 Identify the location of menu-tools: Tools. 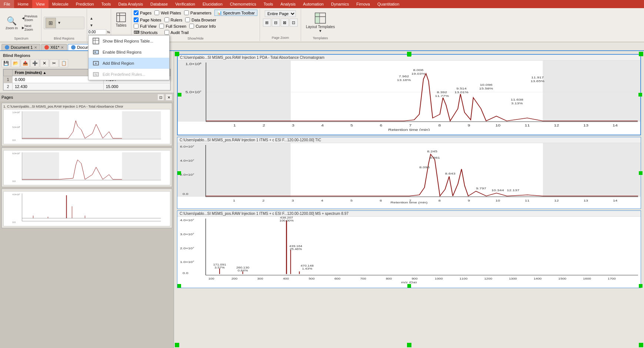
(106, 4).